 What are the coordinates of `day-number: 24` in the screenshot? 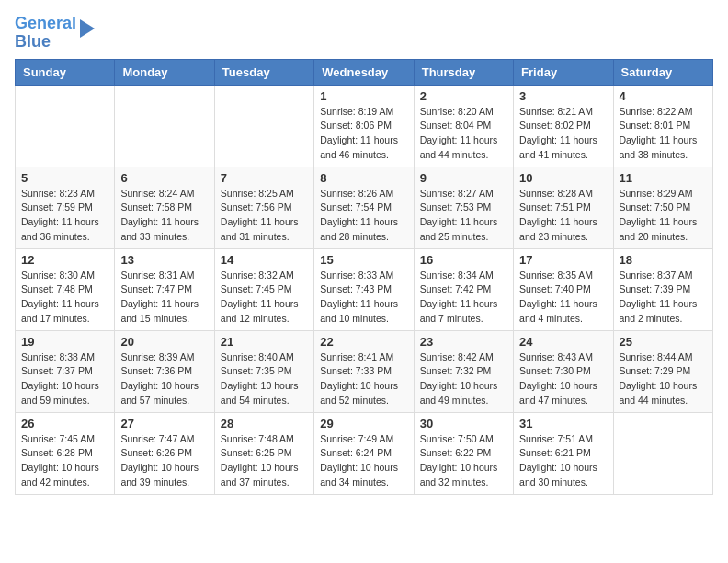 It's located at (563, 342).